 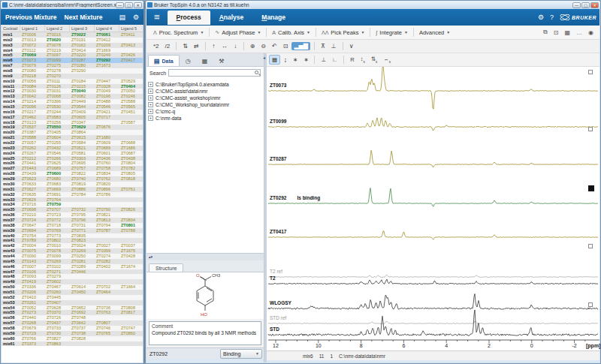 What do you see at coordinates (131, 143) in the screenshot?
I see `ligand-cell: ZT0688` at bounding box center [131, 143].